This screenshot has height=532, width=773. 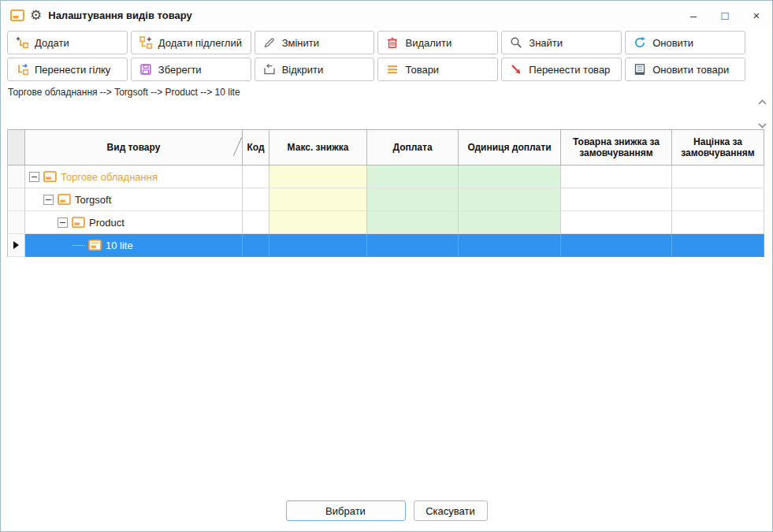 I want to click on footer: Вибрати Скасувати, so click(x=386, y=511).